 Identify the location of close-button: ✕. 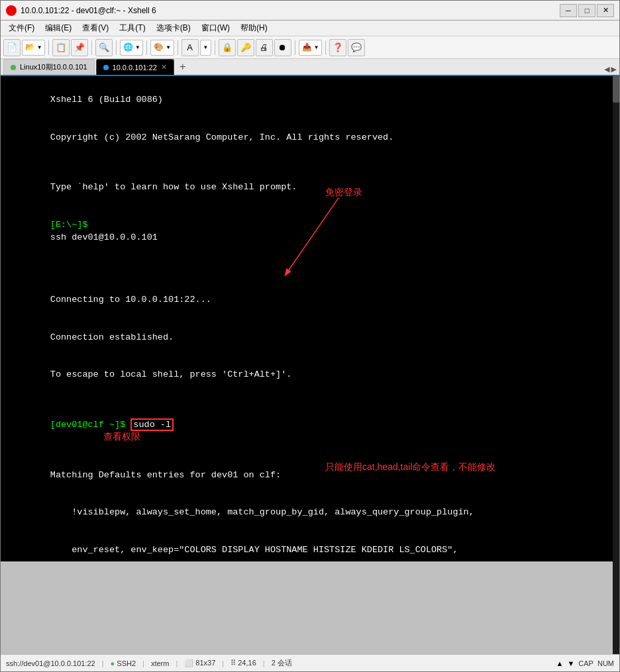
(605, 11).